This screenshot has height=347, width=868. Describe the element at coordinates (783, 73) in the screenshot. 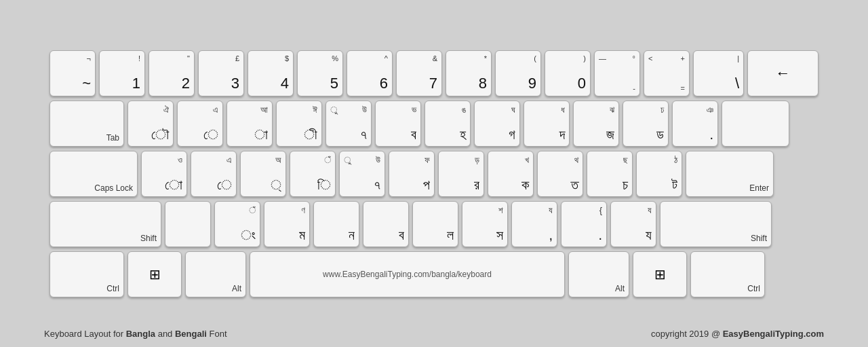

I see `key-backspace: ←` at that location.